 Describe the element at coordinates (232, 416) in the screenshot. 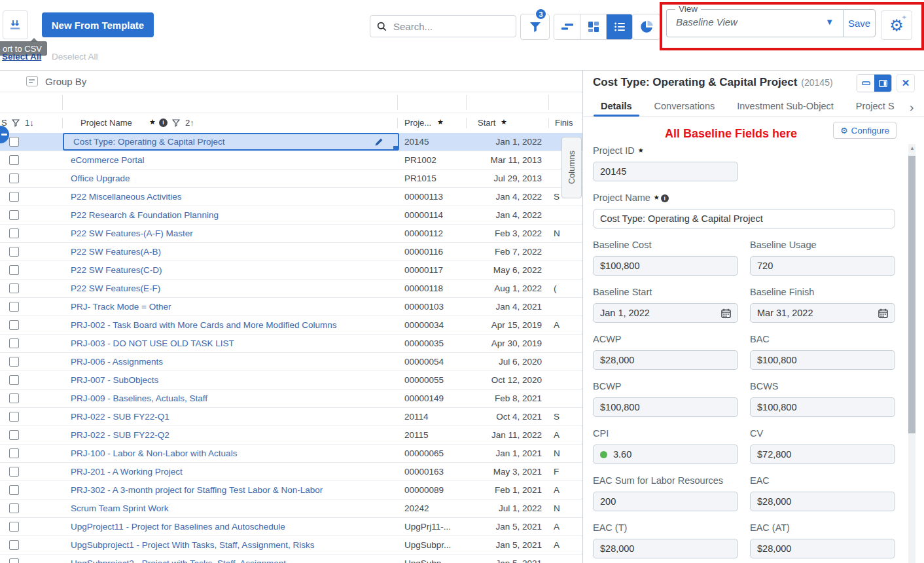

I see `project-name-link: PRJ-022 - SUB FY22-Q1` at that location.